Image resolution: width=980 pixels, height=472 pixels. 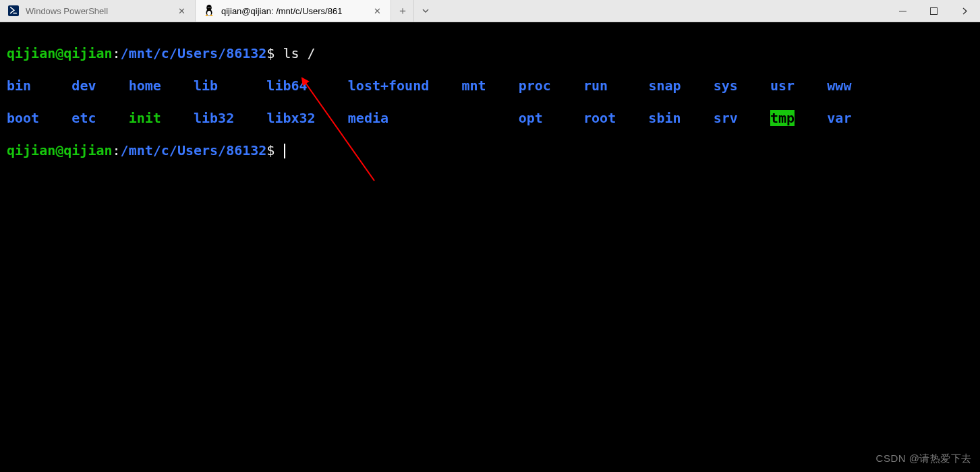 What do you see at coordinates (403, 11) in the screenshot?
I see `new-tab-button: ＋` at bounding box center [403, 11].